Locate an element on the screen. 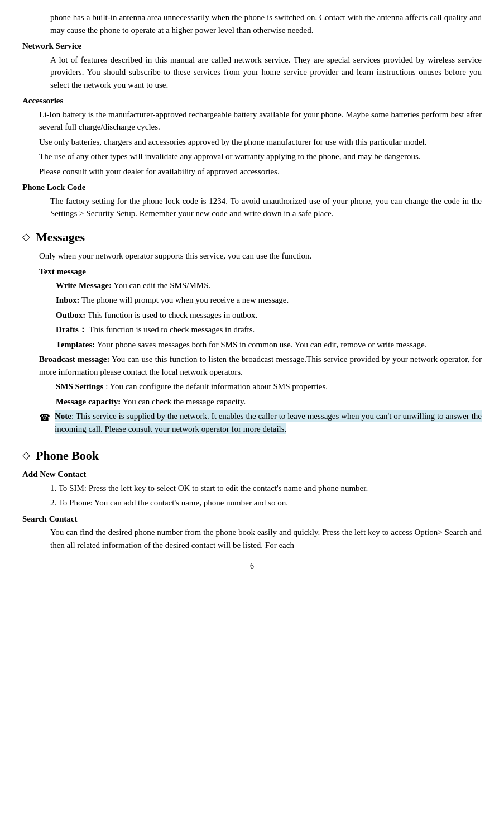  messages-diamond-icon: ◇ is located at coordinates (26, 237).